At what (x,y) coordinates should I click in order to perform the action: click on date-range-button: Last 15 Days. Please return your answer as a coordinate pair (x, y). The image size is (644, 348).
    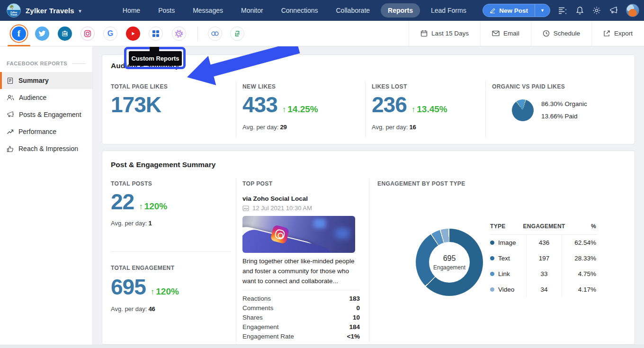
    Looking at the image, I should click on (444, 33).